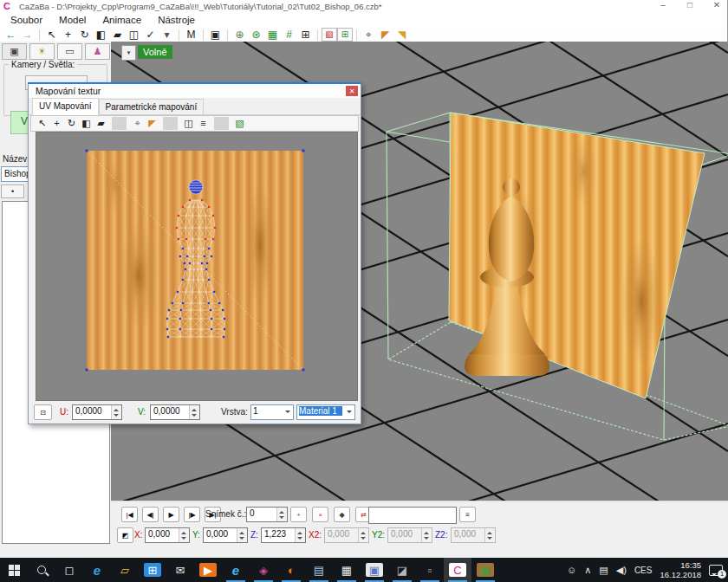 The width and height of the screenshot is (728, 582). Describe the element at coordinates (347, 570) in the screenshot. I see `calculator-app: ▦` at that location.